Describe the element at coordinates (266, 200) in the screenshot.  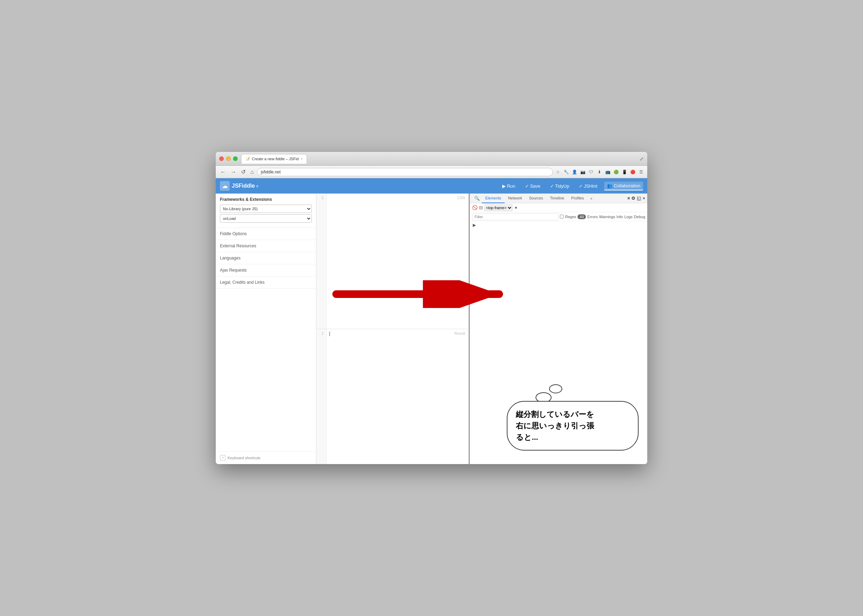
I see `sidebar-title: Frameworks & Extensions` at that location.